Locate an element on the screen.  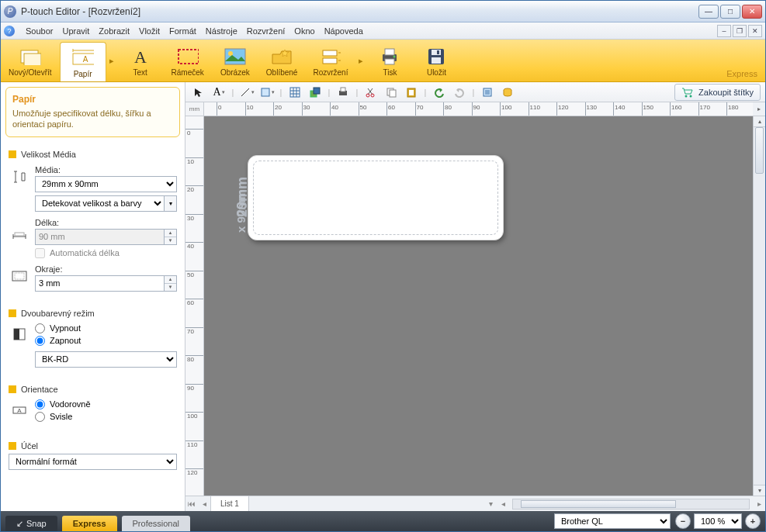
menu-layout: Rozvržení is located at coordinates (266, 31).